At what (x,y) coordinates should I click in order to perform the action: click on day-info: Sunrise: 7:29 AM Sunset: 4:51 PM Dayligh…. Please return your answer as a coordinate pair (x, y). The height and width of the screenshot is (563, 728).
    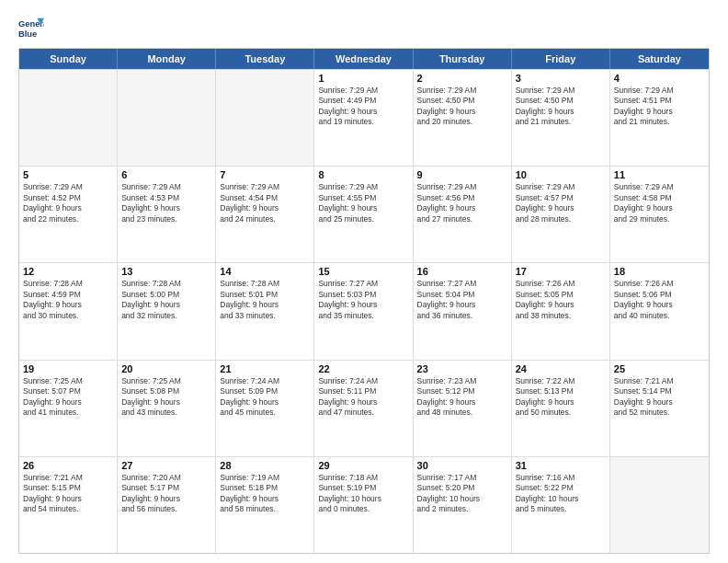
    Looking at the image, I should click on (660, 107).